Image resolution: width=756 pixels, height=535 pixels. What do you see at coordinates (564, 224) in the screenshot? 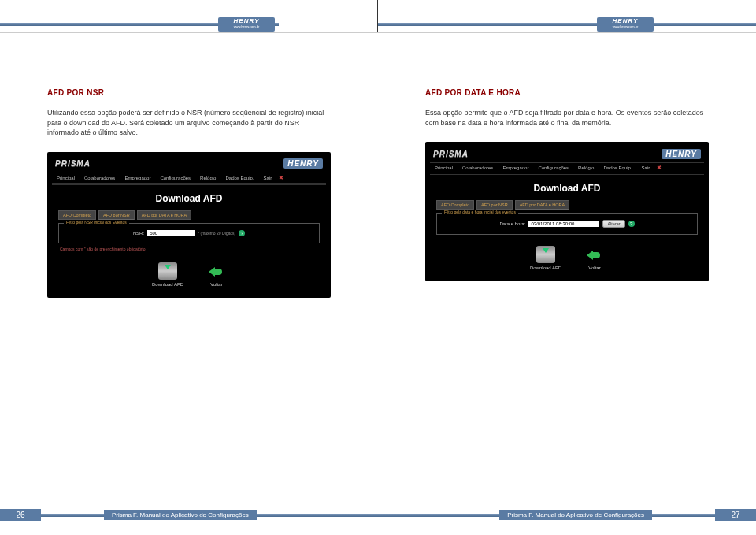
I see `date-input` at bounding box center [564, 224].